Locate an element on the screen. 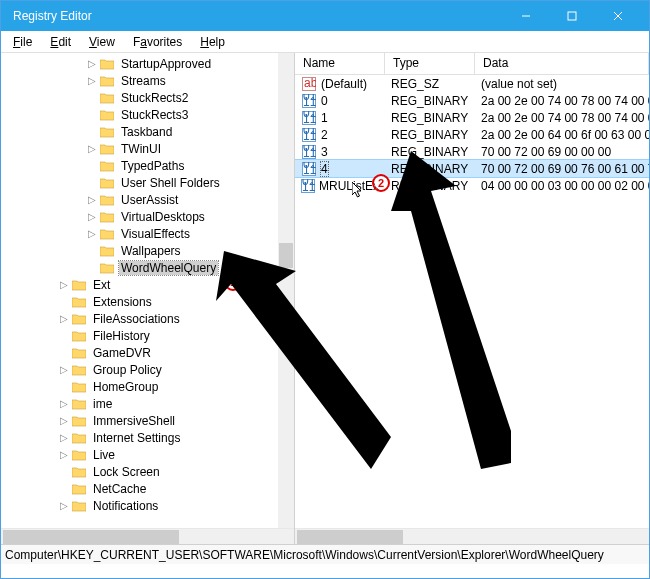 This screenshot has height=579, width=650. tree-item: NetCache is located at coordinates (148, 488).